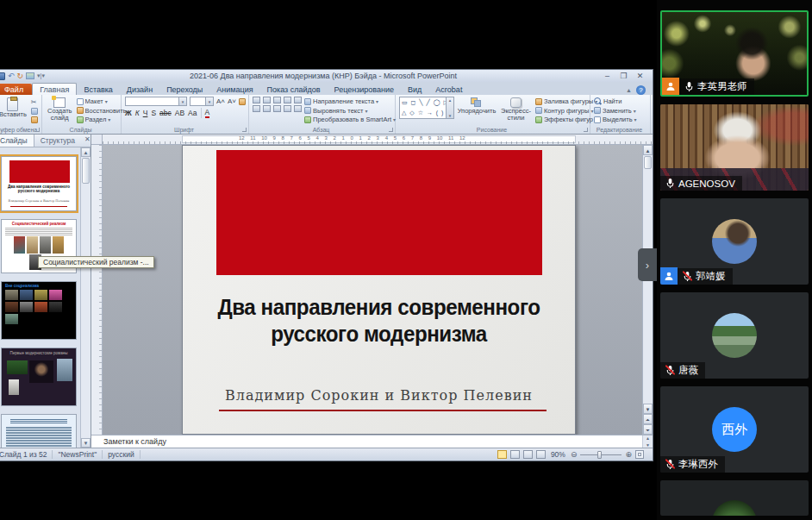 The height and width of the screenshot is (520, 812). What do you see at coordinates (298, 109) in the screenshot?
I see `columns-icon` at bounding box center [298, 109].